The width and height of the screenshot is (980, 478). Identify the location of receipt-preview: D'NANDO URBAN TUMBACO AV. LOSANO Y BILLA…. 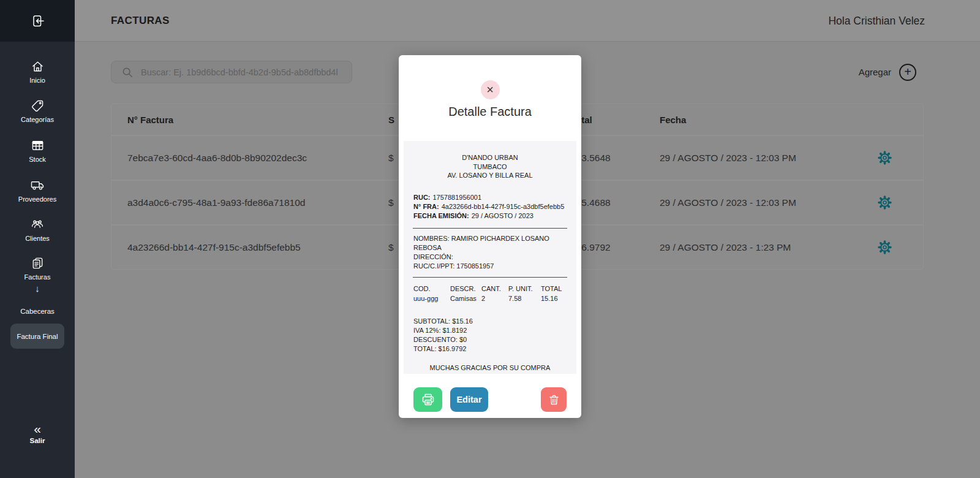
(490, 257).